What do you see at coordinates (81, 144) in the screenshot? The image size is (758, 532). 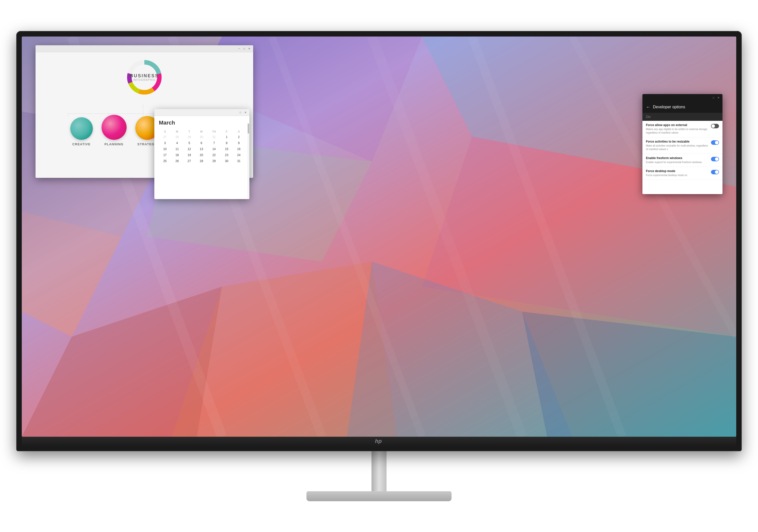 I see `circle-creative-label: CREATIVE` at bounding box center [81, 144].